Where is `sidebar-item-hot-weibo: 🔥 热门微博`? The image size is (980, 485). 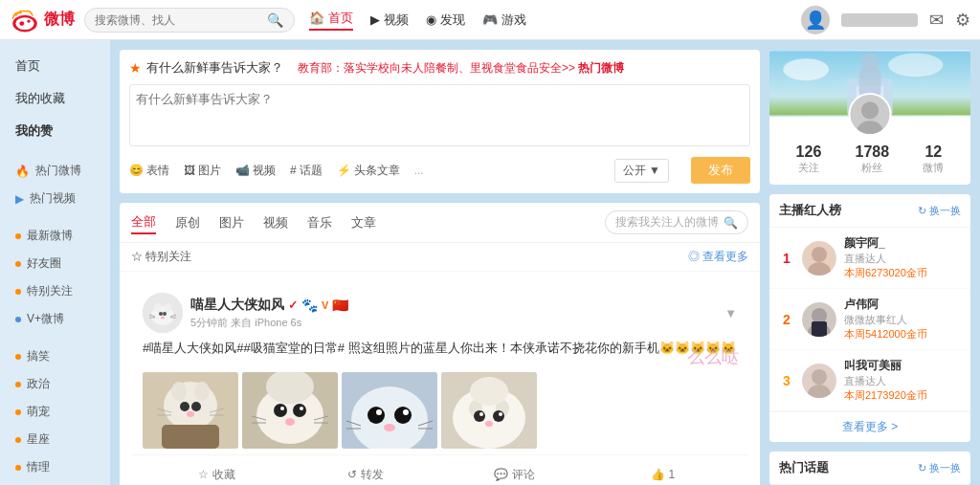 sidebar-item-hot-weibo: 🔥 热门微博 is located at coordinates (56, 170).